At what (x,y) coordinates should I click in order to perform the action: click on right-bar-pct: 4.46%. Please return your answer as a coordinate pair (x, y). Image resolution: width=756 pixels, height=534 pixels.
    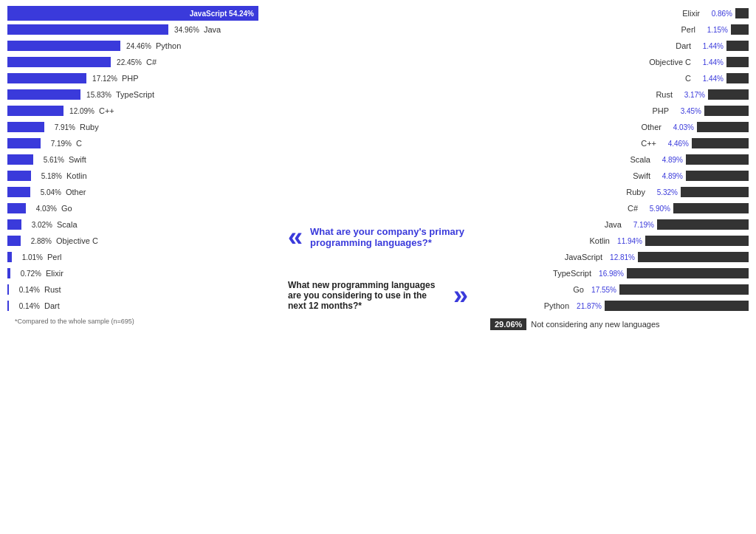
    Looking at the image, I should click on (674, 143).